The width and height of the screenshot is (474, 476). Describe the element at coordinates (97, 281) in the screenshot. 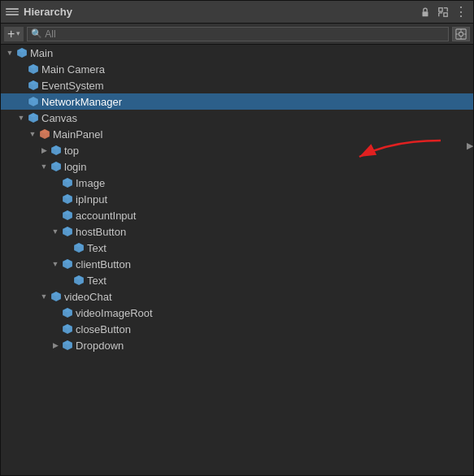

I see `item-label-client-button-text: Text` at that location.